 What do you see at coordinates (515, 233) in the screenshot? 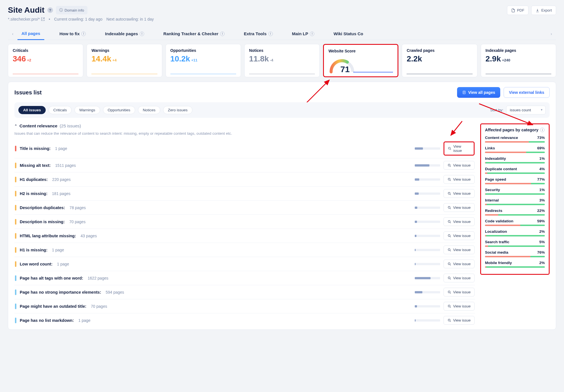
I see `category-row: Localization2%` at bounding box center [515, 233].